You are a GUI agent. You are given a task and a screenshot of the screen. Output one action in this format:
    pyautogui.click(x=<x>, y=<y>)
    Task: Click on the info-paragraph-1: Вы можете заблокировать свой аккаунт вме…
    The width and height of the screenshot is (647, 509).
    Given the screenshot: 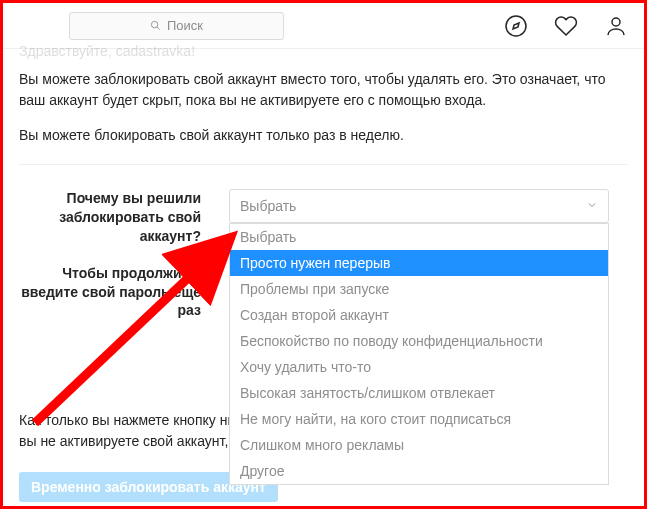 What is the action you would take?
    pyautogui.click(x=324, y=90)
    